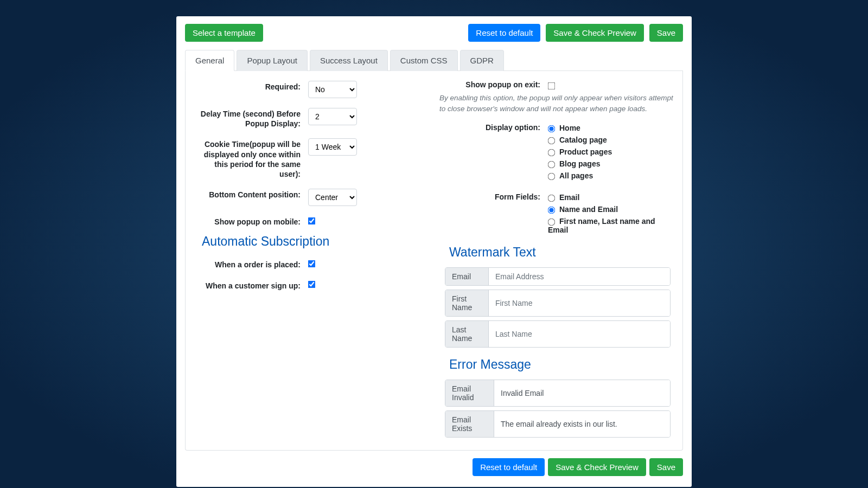 This screenshot has width=868, height=488. Describe the element at coordinates (560, 253) in the screenshot. I see `watermark-heading: Watermark Text` at that location.